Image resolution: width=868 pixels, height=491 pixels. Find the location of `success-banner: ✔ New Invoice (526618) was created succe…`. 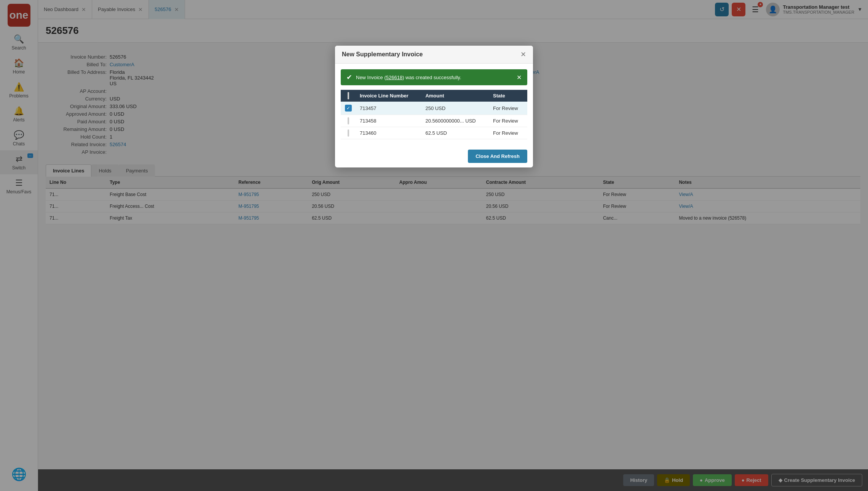

success-banner: ✔ New Invoice (526618) was created succe… is located at coordinates (434, 77).